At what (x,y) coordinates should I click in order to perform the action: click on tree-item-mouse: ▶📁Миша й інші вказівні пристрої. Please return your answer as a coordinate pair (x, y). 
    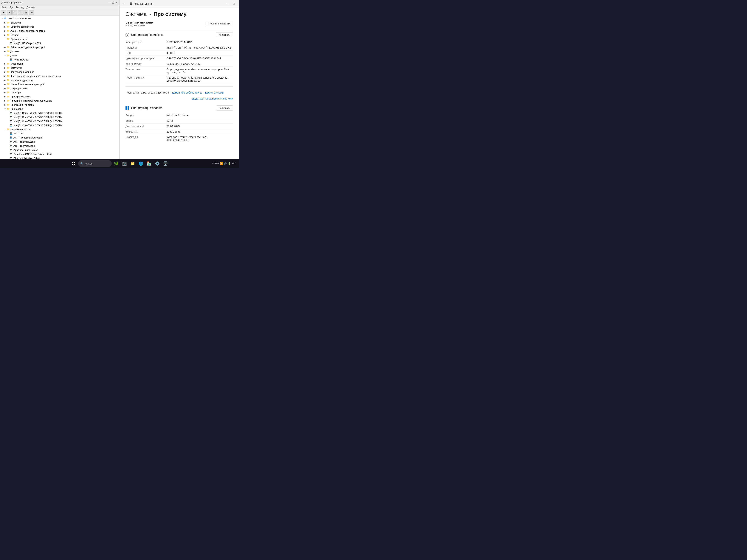
    Looking at the image, I should click on (59, 84).